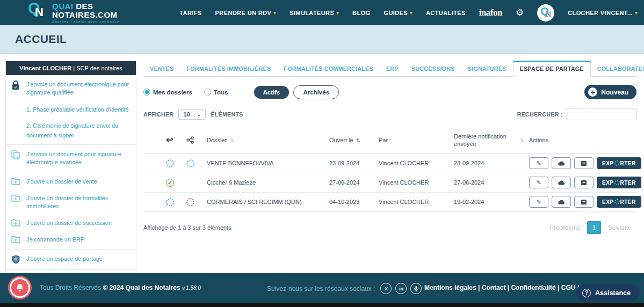  Describe the element at coordinates (16, 155) in the screenshot. I see `document-copy-icon` at that location.